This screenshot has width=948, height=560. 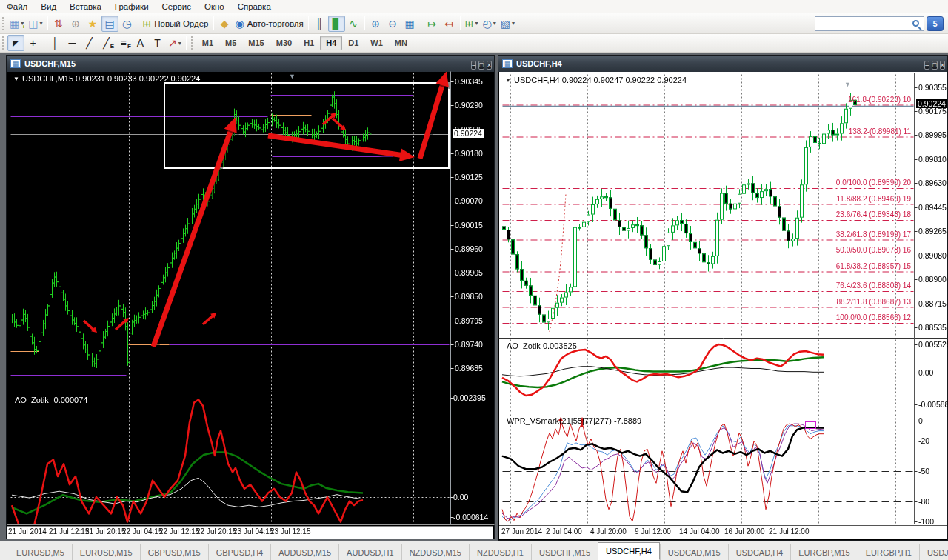 What do you see at coordinates (15, 24) in the screenshot?
I see `new-chart-icon: ▦` at bounding box center [15, 24].